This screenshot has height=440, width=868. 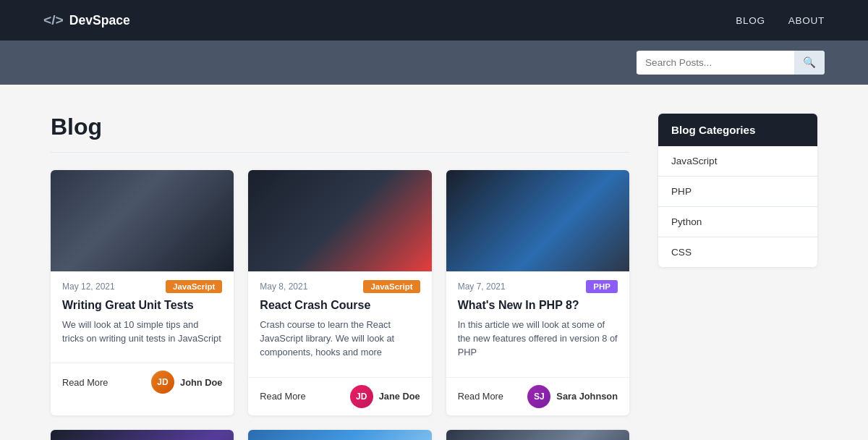 What do you see at coordinates (738, 222) in the screenshot?
I see `category-item-python: Python` at bounding box center [738, 222].